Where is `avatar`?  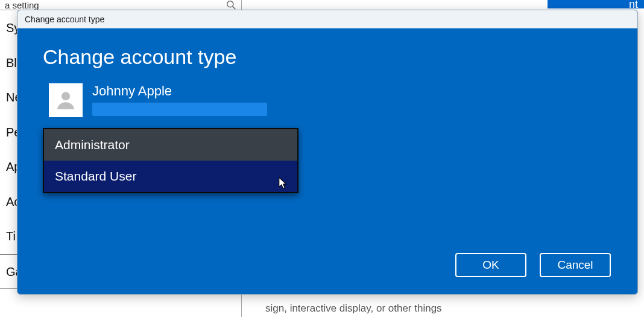 avatar is located at coordinates (66, 100).